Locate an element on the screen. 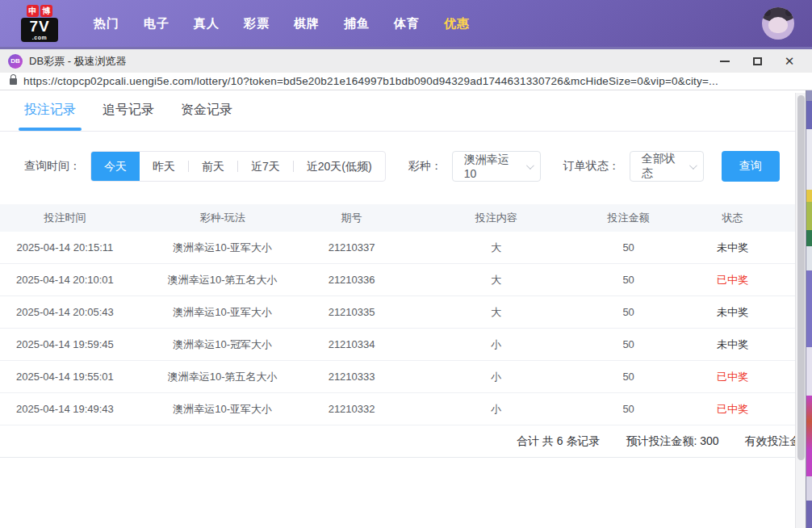 The height and width of the screenshot is (528, 812). tab-bet-records: 投注记录 is located at coordinates (50, 116).